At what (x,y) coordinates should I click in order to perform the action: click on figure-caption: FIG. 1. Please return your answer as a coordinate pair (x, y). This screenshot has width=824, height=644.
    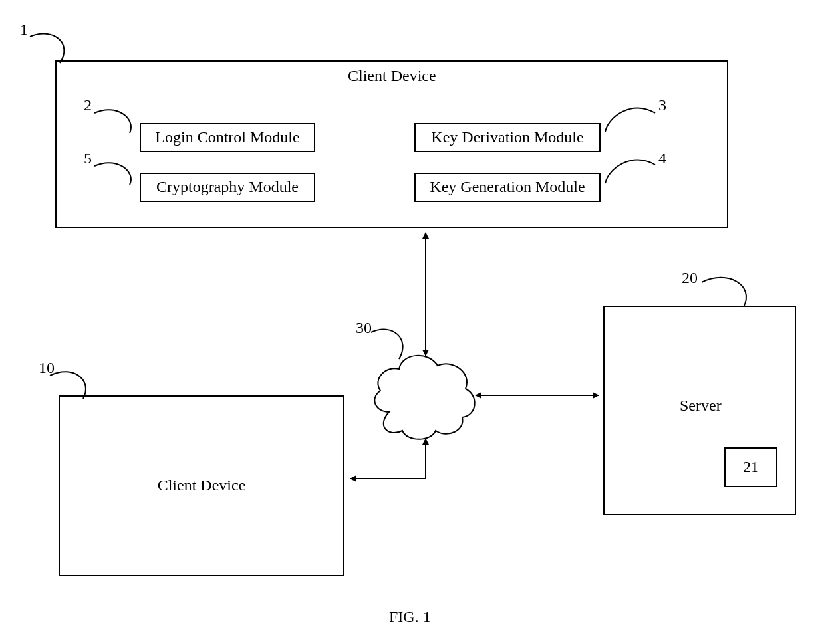
    Looking at the image, I should click on (410, 617).